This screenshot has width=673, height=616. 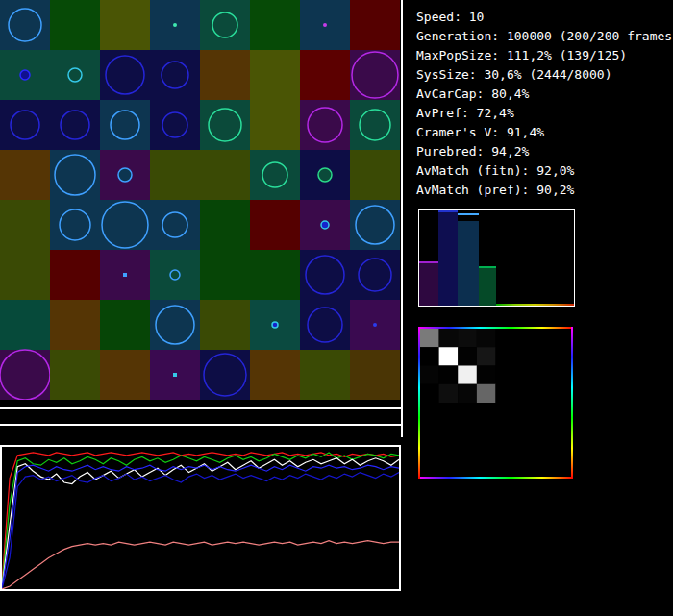 I want to click on preference-matrix-chart, so click(x=496, y=403).